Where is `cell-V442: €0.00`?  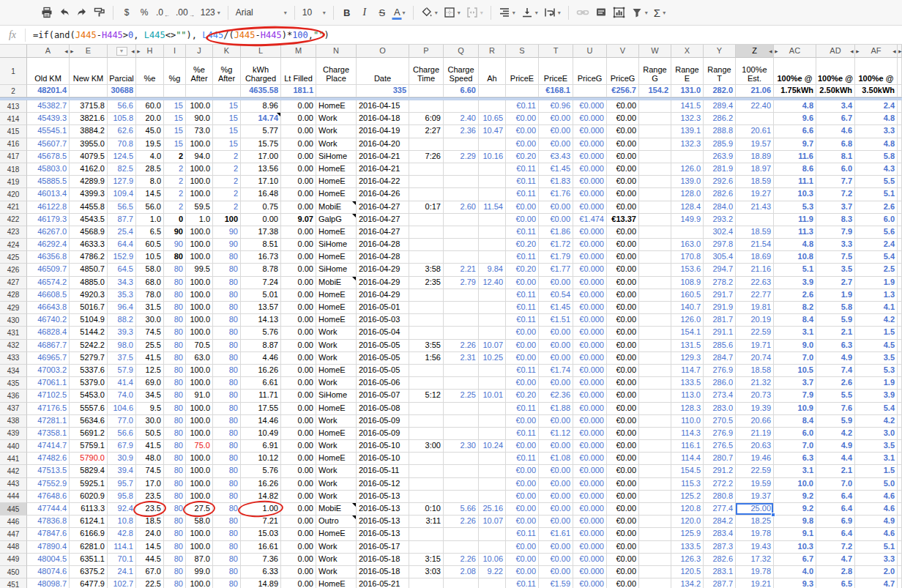
cell-V442: €0.00 is located at coordinates (623, 472).